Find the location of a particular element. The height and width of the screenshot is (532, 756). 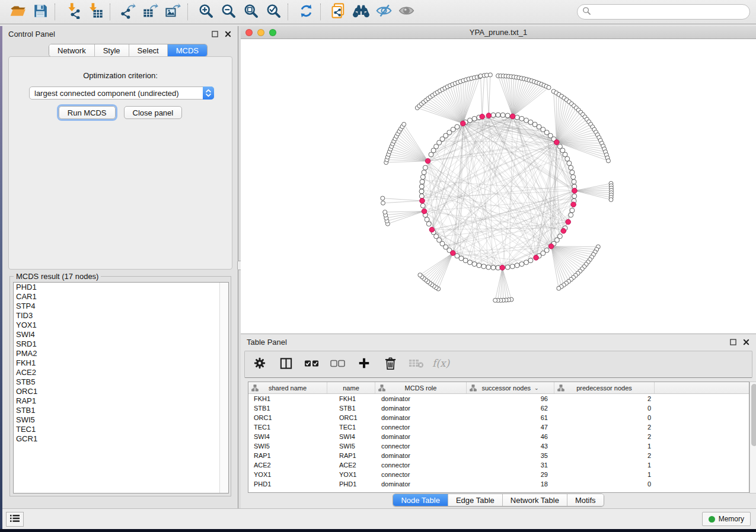

mcds-result-node: SWI4 is located at coordinates (121, 335).